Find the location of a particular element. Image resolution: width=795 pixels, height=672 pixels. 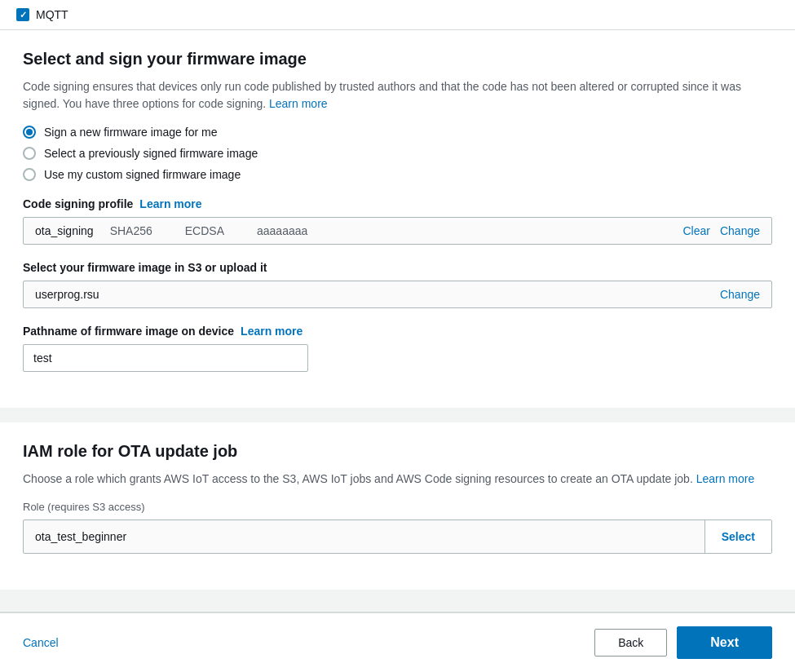

iam-learn-more: Learn more is located at coordinates (726, 479).